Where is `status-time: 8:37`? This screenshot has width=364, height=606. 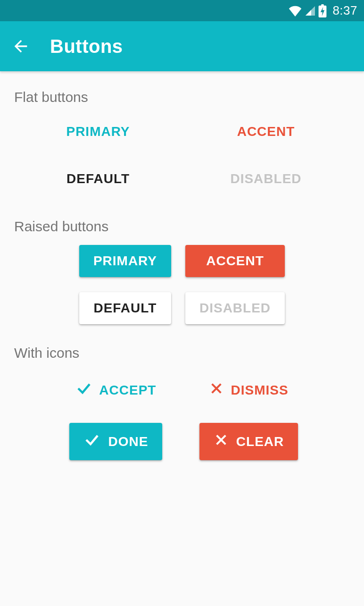
status-time: 8:37 is located at coordinates (345, 10).